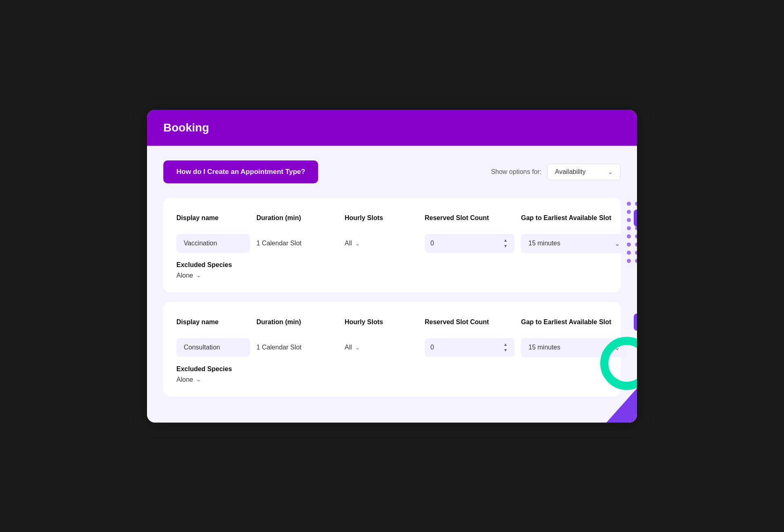  What do you see at coordinates (213, 322) in the screenshot?
I see `col-display-name-2: Display name` at bounding box center [213, 322].